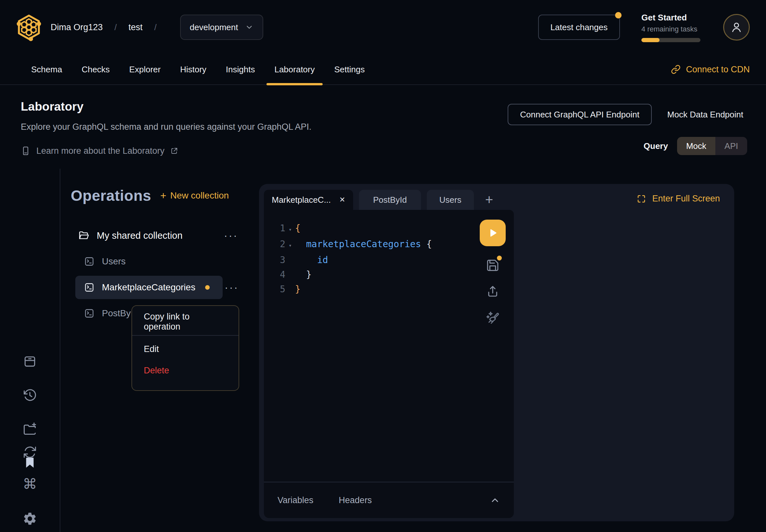  What do you see at coordinates (367, 275) in the screenshot?
I see `code-line: 4 }` at bounding box center [367, 275].